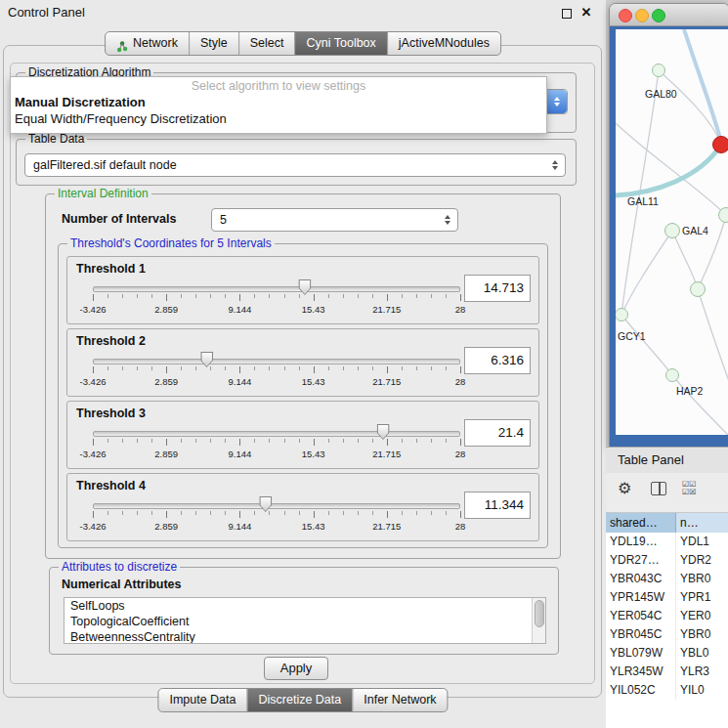 This screenshot has width=728, height=728. I want to click on close-icon, so click(586, 13).